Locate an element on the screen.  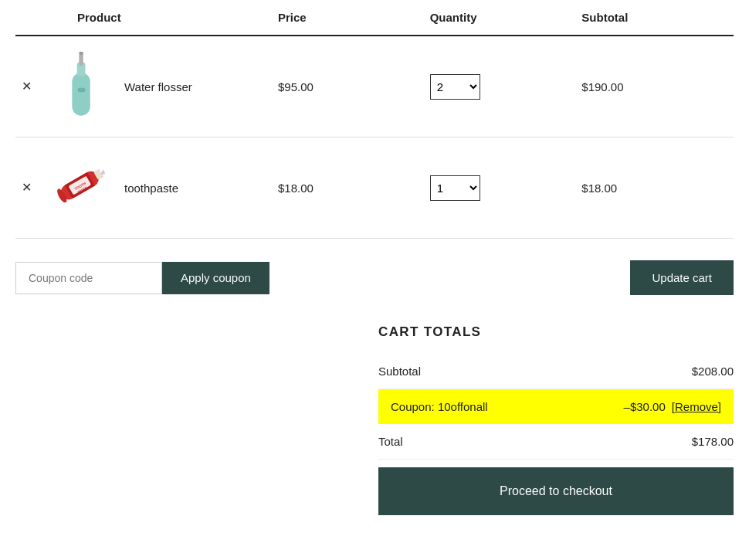
update-cart-button: Update cart is located at coordinates (682, 278).